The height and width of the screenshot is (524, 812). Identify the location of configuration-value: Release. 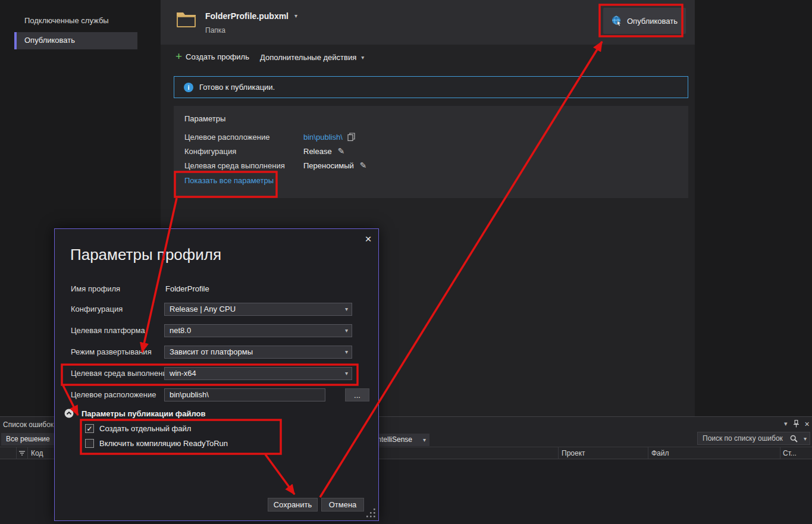
(318, 151).